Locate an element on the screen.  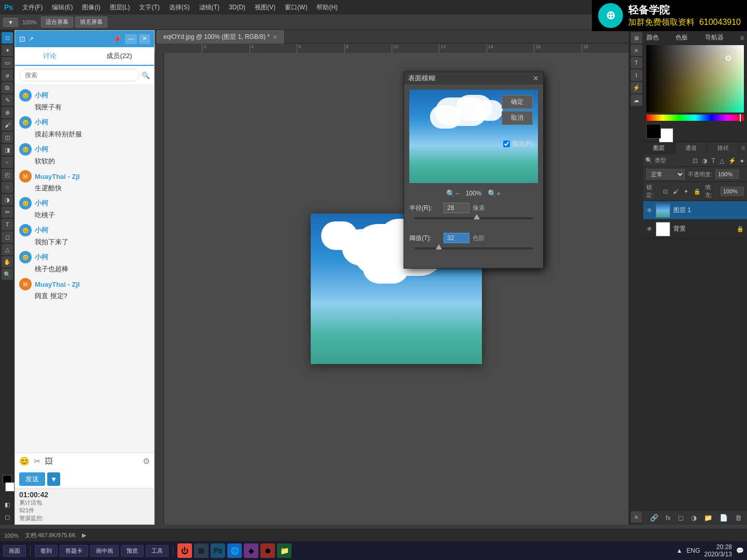
menu-3d: 3D(D) is located at coordinates (237, 7).